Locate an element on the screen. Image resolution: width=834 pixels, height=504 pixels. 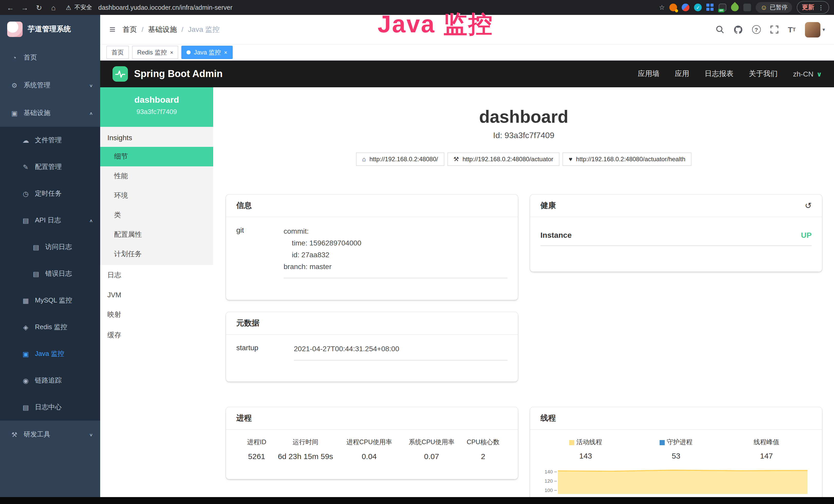
info-value: commit: time: 1596289704000 id: 27aa832 … is located at coordinates (395, 252).